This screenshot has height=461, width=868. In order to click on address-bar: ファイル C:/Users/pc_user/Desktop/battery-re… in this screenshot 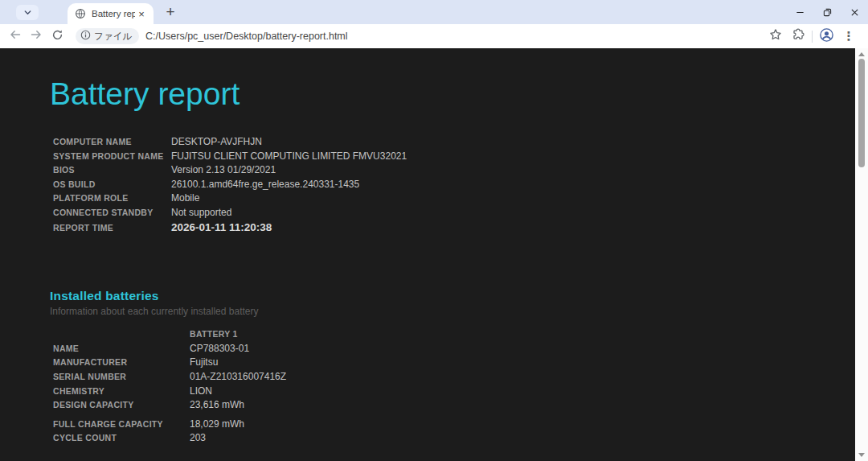, I will do `click(420, 36)`.